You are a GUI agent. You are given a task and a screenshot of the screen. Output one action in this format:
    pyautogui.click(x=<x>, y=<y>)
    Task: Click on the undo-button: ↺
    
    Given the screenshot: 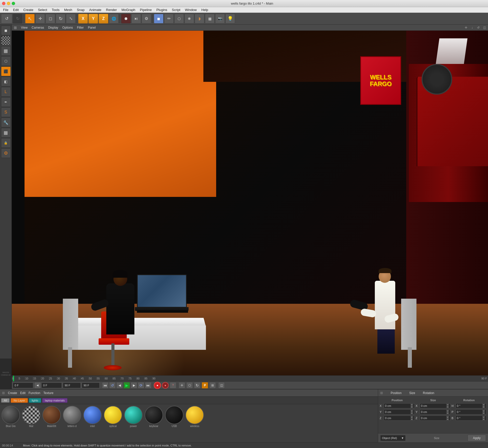 What is the action you would take?
    pyautogui.click(x=7, y=19)
    